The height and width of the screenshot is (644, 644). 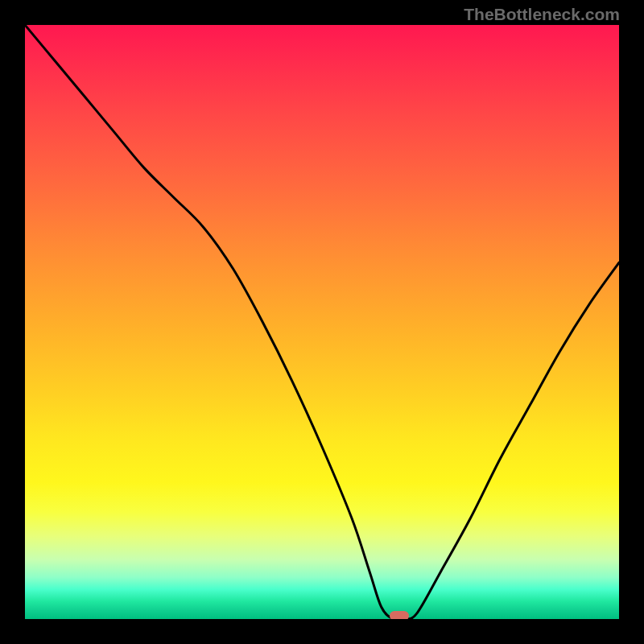 I want to click on optimal-marker, so click(x=399, y=615).